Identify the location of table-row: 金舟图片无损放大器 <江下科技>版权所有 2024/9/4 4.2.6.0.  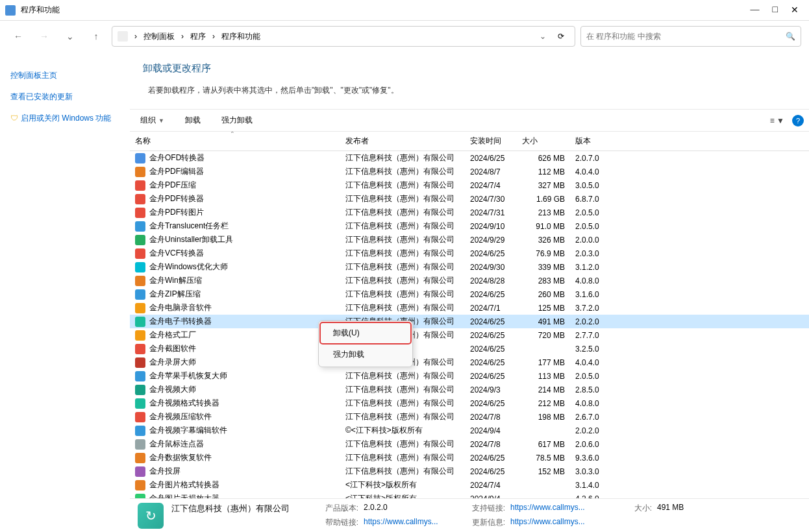
(469, 495).